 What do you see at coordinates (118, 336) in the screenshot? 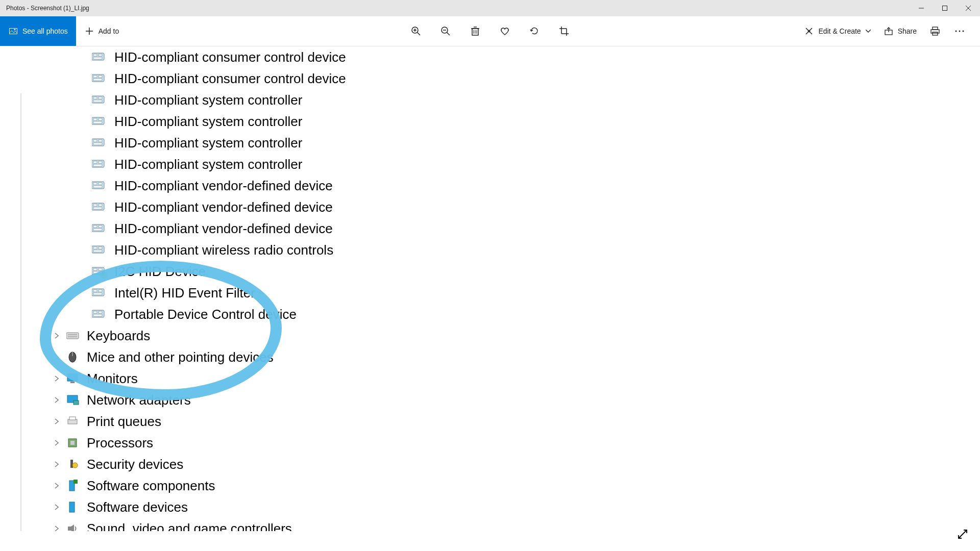
I see `category-label: Keyboards` at bounding box center [118, 336].